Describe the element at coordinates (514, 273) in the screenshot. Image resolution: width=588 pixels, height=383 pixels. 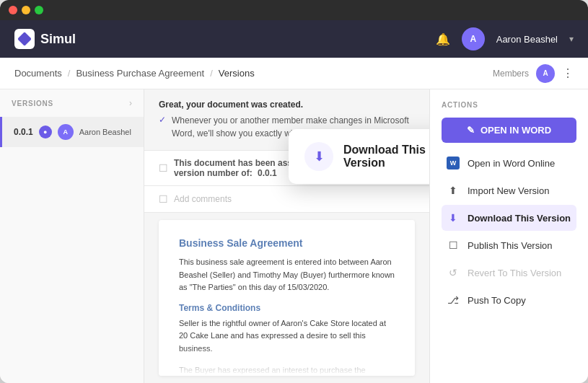
I see `revert-version-label: Revert To This Version` at that location.